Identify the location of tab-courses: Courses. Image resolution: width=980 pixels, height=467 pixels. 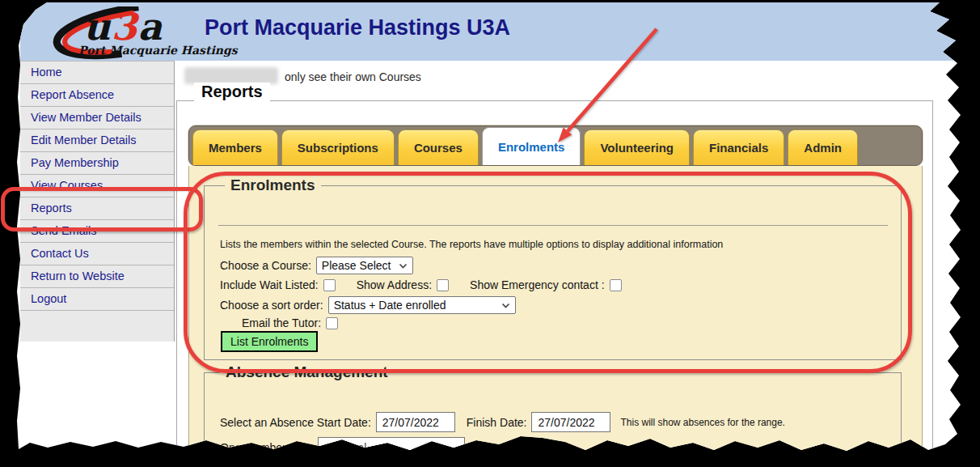
(438, 147).